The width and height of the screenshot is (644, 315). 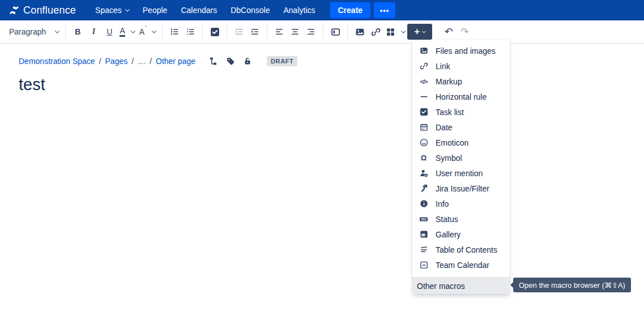 I want to click on menu-item-symbol: Ω Symbol, so click(x=461, y=158).